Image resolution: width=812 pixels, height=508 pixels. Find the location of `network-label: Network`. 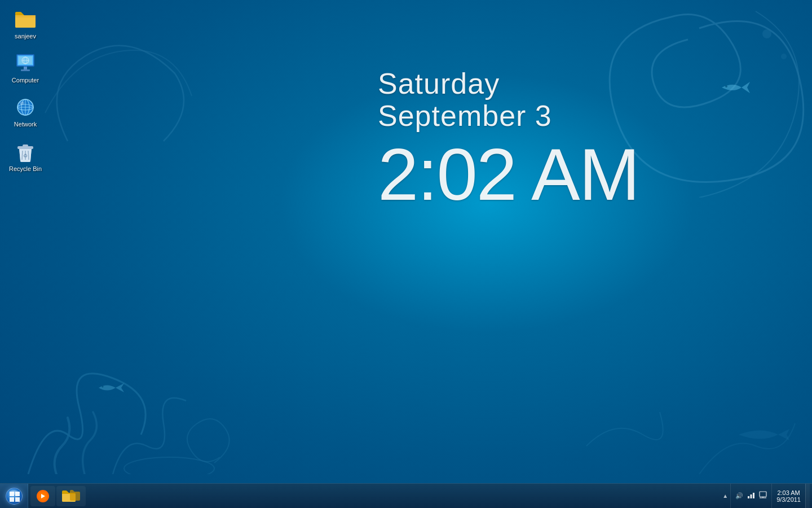

network-label: Network is located at coordinates (25, 124).